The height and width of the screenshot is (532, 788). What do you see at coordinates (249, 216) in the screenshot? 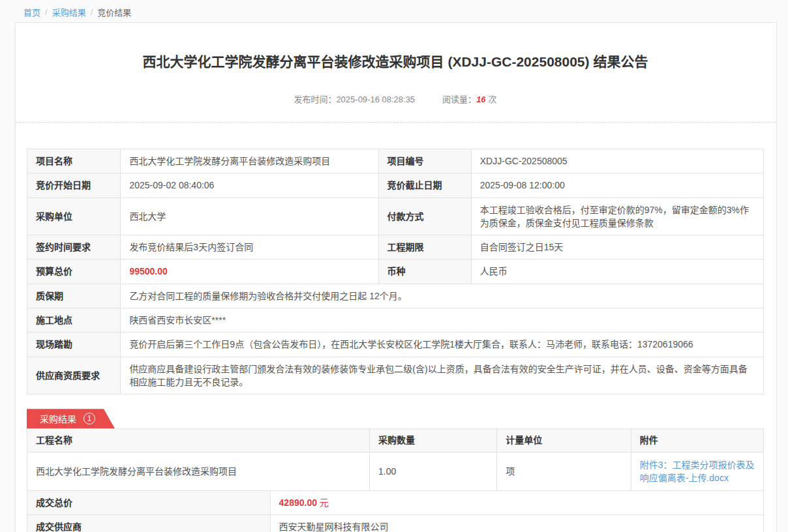
I see `info-value: 西北大学` at bounding box center [249, 216].